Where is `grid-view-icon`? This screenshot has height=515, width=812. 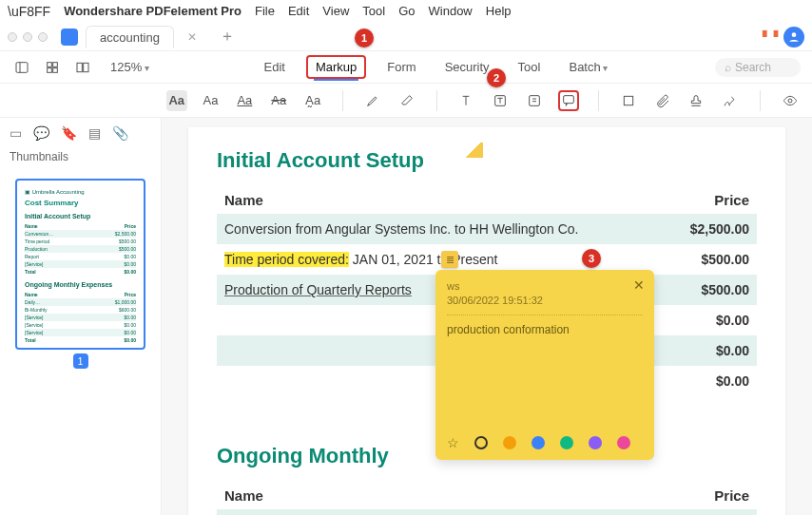 grid-view-icon is located at coordinates (52, 67).